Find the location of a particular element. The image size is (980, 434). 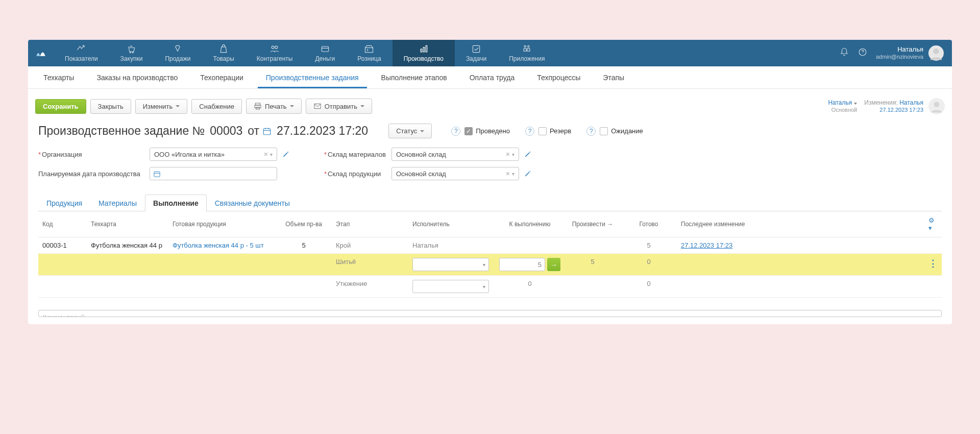

subnav-6: Техпроцессы is located at coordinates (558, 78).